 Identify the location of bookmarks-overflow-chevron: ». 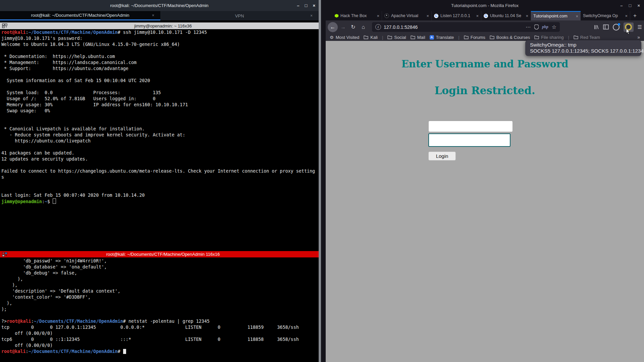
(639, 37).